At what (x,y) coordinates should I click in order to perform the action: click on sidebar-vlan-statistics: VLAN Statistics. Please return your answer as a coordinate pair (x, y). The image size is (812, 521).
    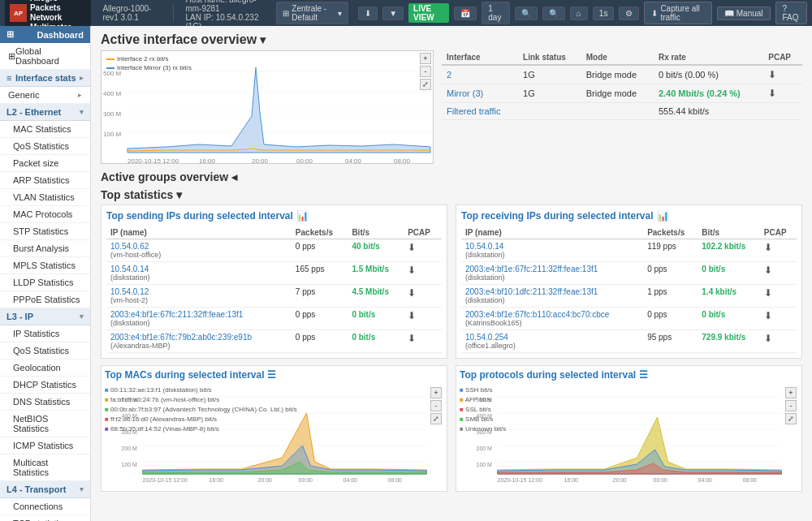
    Looking at the image, I should click on (45, 198).